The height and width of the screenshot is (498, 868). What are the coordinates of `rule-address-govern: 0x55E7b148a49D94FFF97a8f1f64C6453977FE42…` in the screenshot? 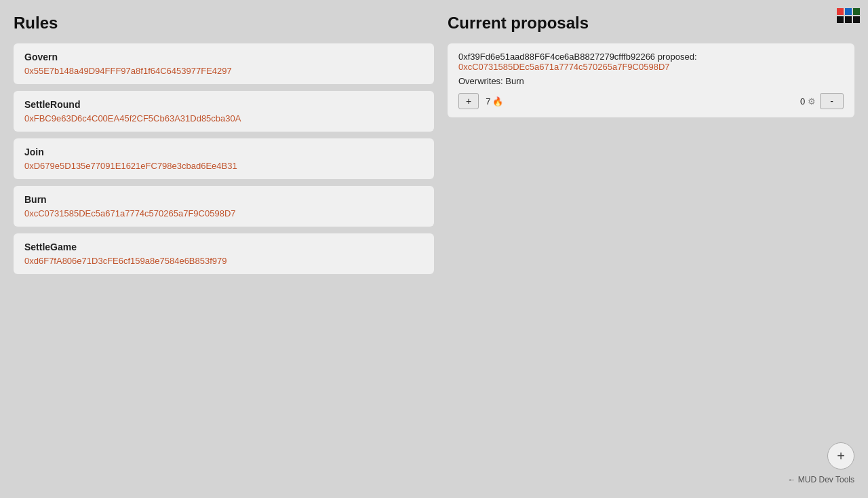 It's located at (128, 71).